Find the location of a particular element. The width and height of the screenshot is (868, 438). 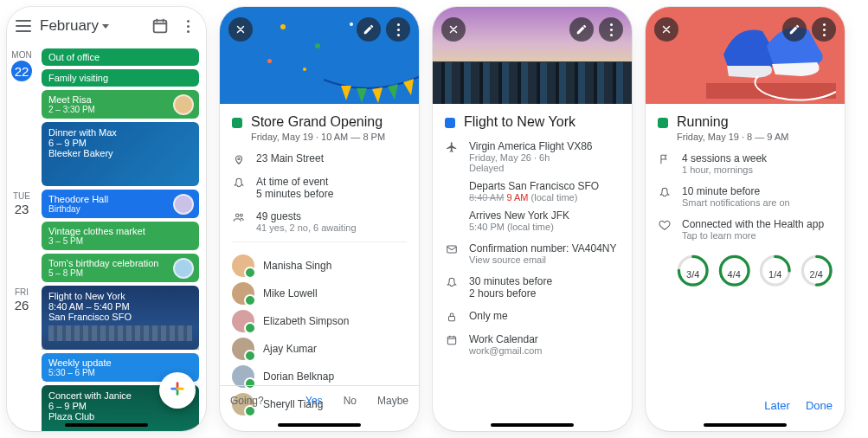

health-app-sub: Tap to learn more is located at coordinates (753, 235).